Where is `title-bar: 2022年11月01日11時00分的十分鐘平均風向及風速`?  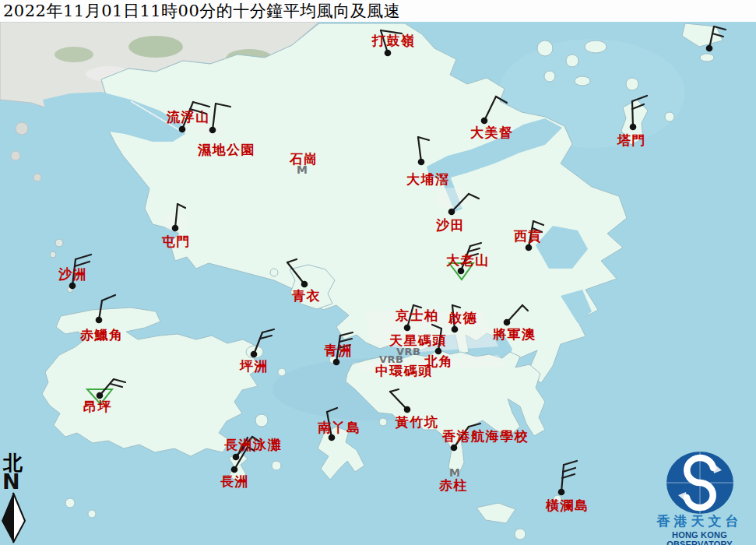
title-bar: 2022年11月01日11時00分的十分鐘平均風向及風速 is located at coordinates (378, 11).